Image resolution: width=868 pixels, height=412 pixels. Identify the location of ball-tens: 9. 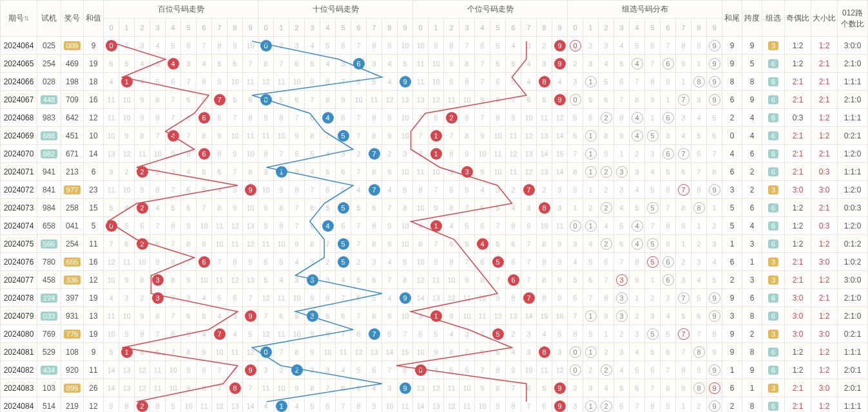
(405, 298).